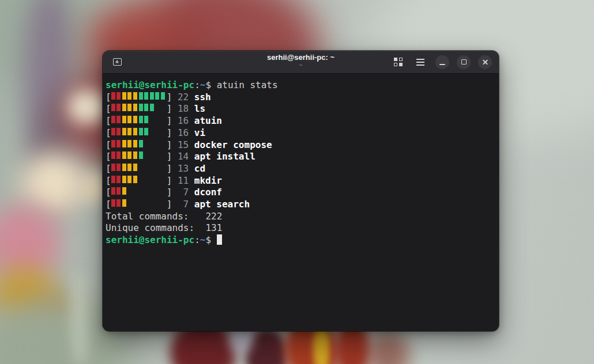  Describe the element at coordinates (300, 157) in the screenshot. I see `stat-row: []14apt install` at that location.